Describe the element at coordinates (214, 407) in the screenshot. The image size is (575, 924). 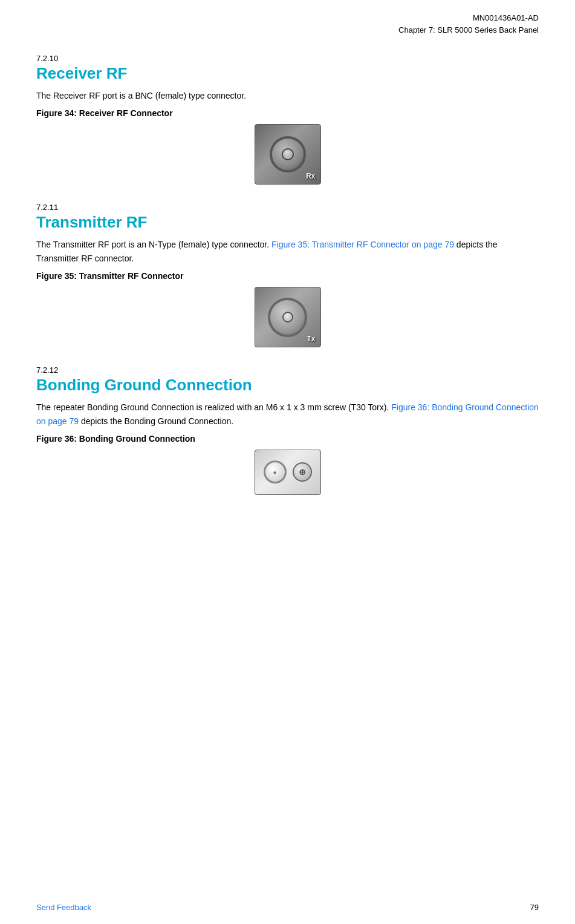
I see `body-plain-7-2-12: The repeater Bonding Ground Connection i…` at that location.